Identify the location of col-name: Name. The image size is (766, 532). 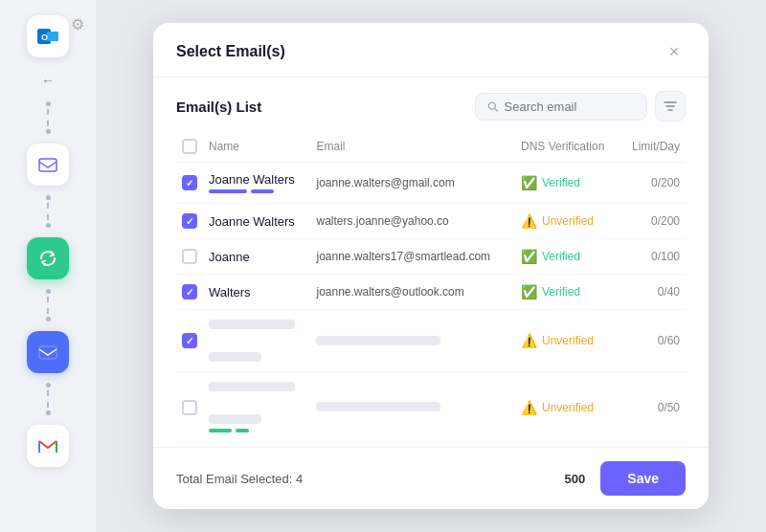
(257, 147).